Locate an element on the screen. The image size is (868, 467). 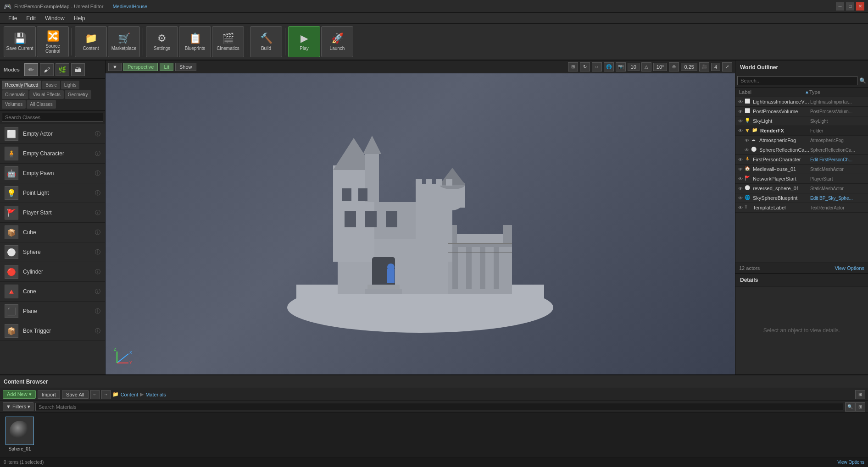
toolbar-launch: 🚀 Launch is located at coordinates (337, 42).